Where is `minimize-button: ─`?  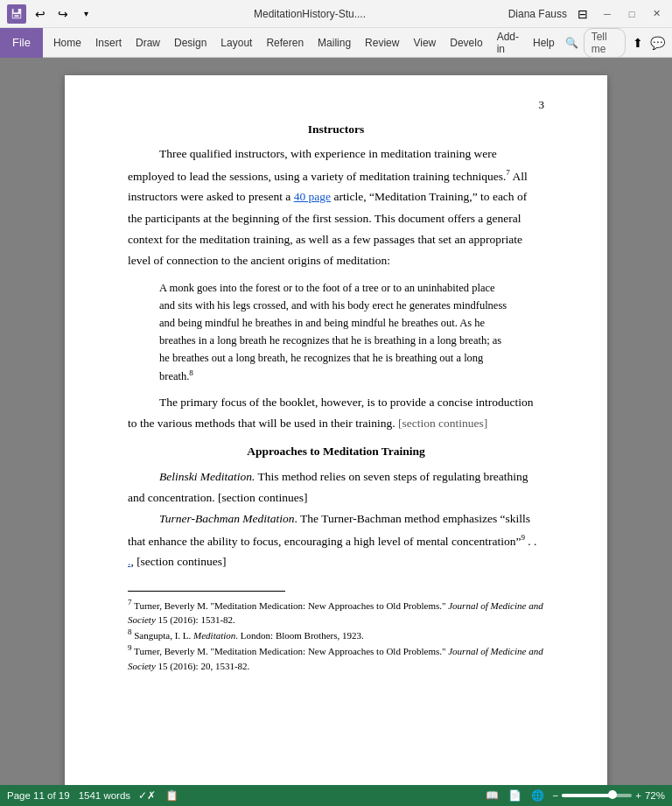 minimize-button: ─ is located at coordinates (607, 14).